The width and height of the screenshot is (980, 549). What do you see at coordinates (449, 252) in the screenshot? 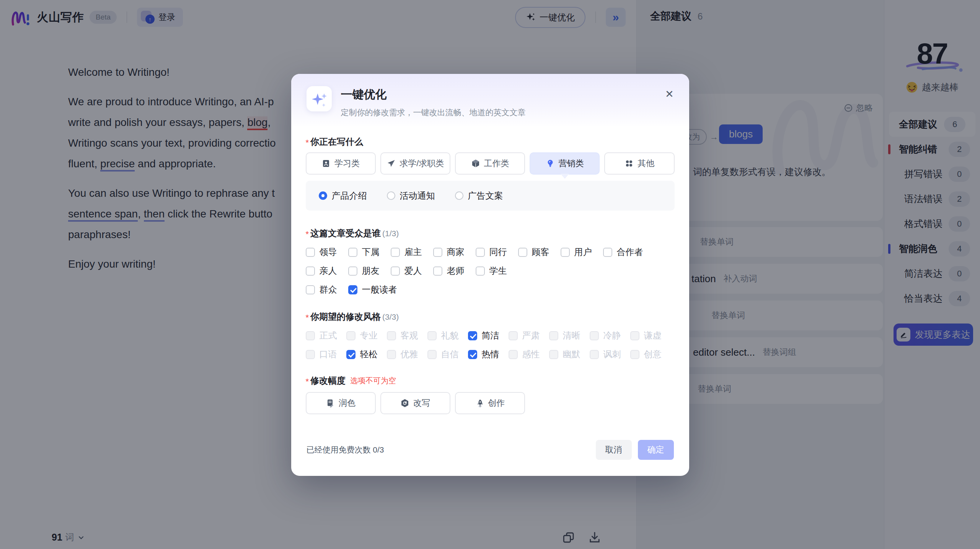
I see `audience-checkbox-merchant: 商家` at bounding box center [449, 252].